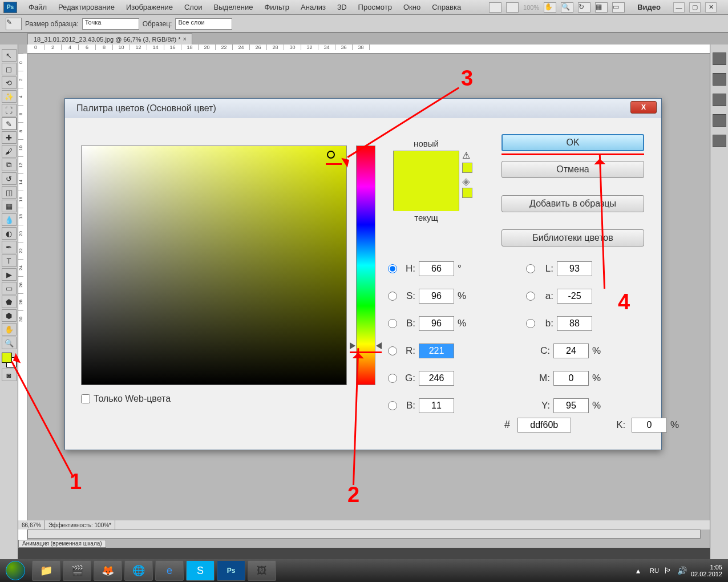  Describe the element at coordinates (584, 7) in the screenshot. I see `rotate-icon: ↻` at that location.